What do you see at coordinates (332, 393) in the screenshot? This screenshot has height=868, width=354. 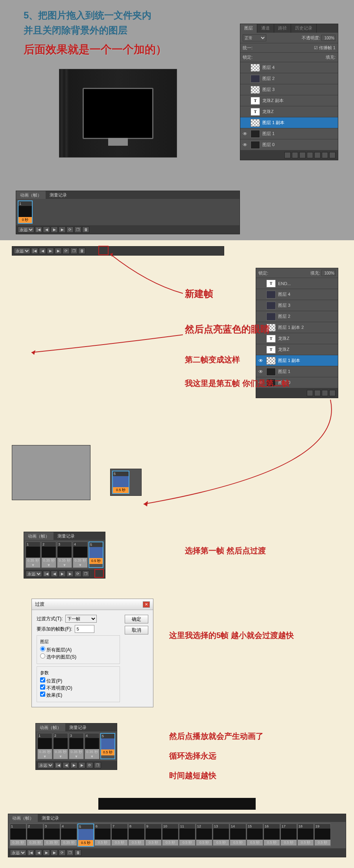 I see `trash-icon` at bounding box center [332, 393].